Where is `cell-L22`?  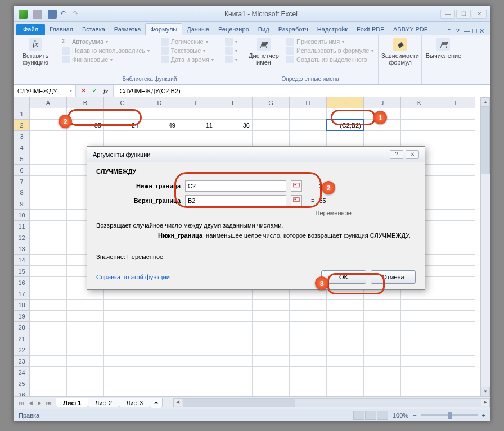
cell-L22 is located at coordinates (457, 350).